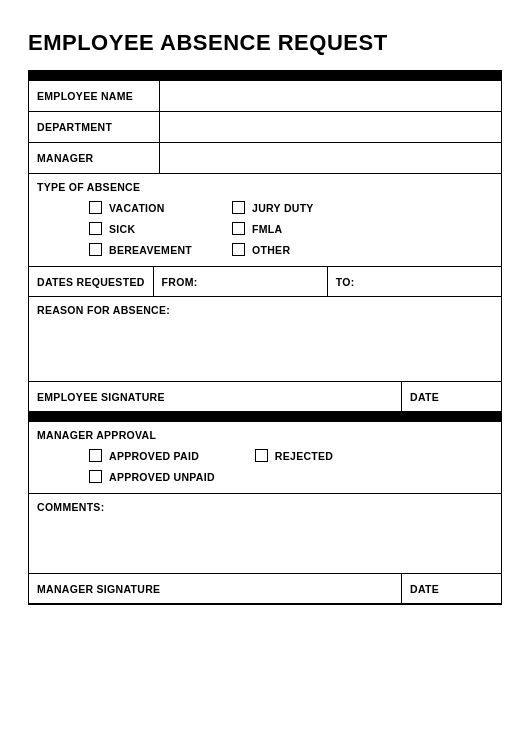  Describe the element at coordinates (265, 96) in the screenshot. I see `employee-name-row: EMPLOYEE NAME` at that location.